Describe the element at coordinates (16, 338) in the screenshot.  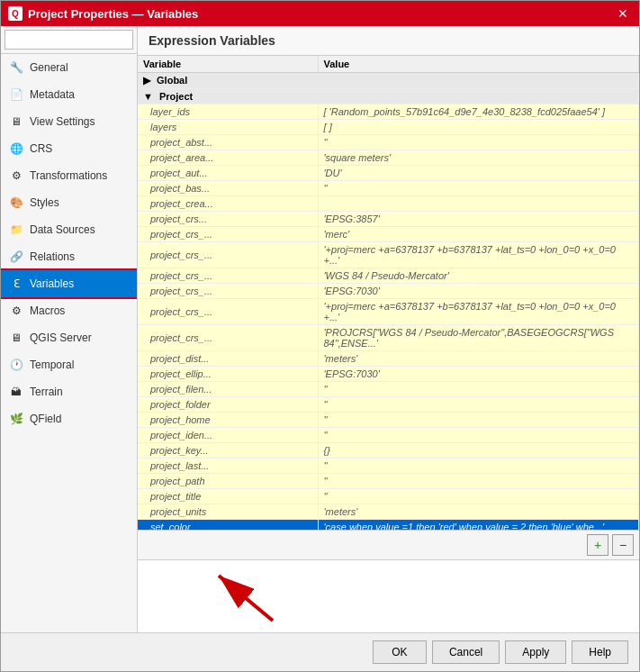
I see `qgis-server-icon: 🖥` at that location.